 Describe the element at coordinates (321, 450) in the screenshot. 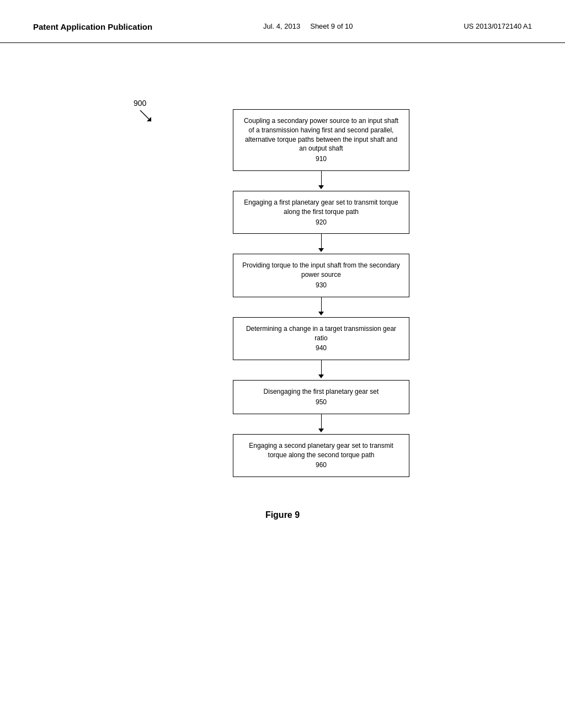

I see `step-960-text: Engaging a second planetary gear set to …` at that location.